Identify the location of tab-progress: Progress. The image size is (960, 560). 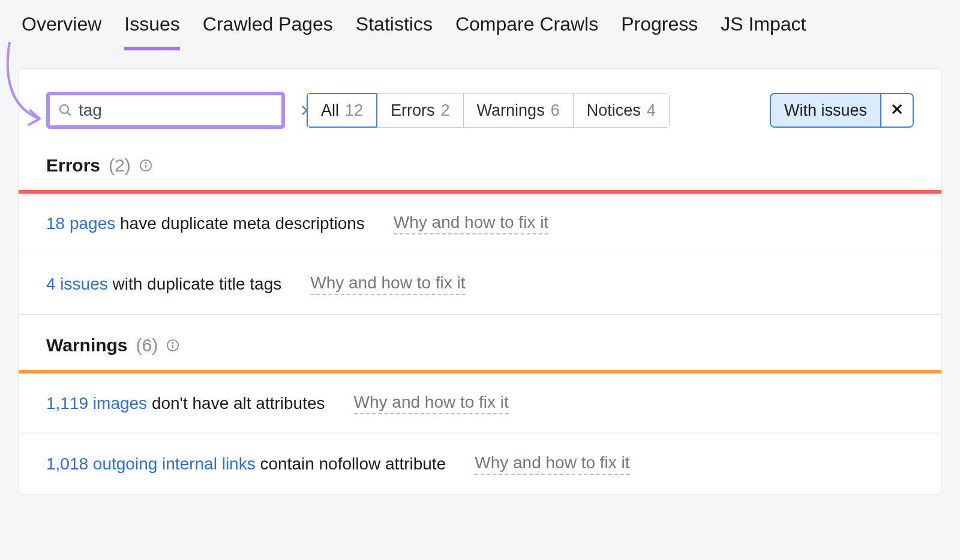
(659, 31).